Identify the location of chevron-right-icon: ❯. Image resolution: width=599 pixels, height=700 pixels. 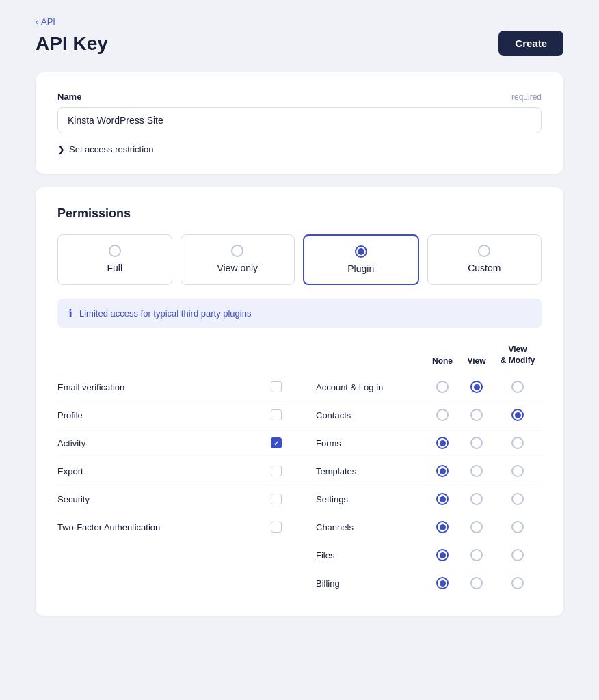
(62, 149).